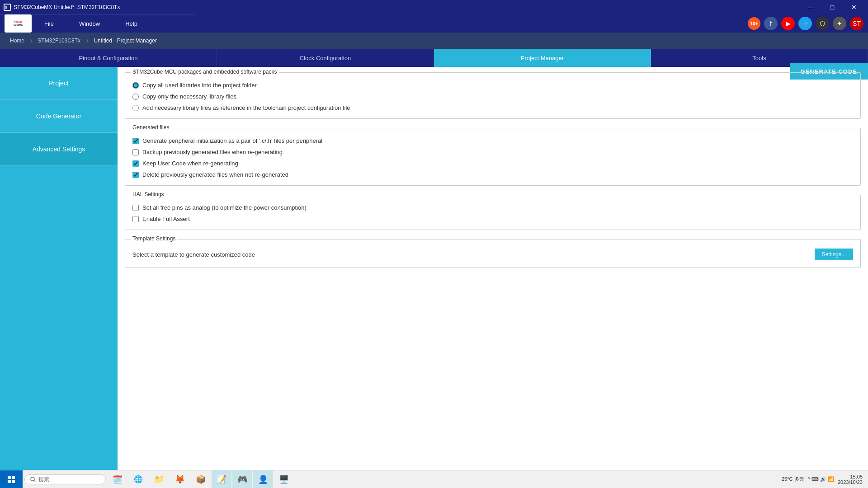 Image resolution: width=868 pixels, height=488 pixels. Describe the element at coordinates (118, 479) in the screenshot. I see `taskbar-app-calendar: 🗓️` at that location.